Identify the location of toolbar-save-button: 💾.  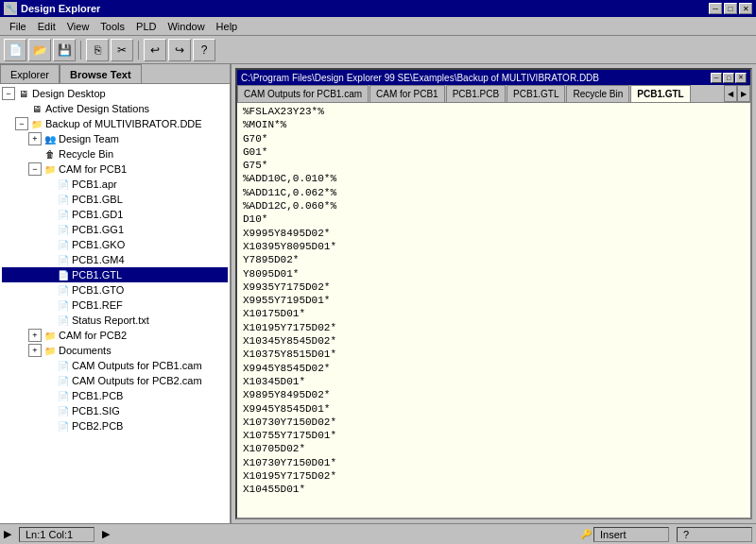
(64, 50).